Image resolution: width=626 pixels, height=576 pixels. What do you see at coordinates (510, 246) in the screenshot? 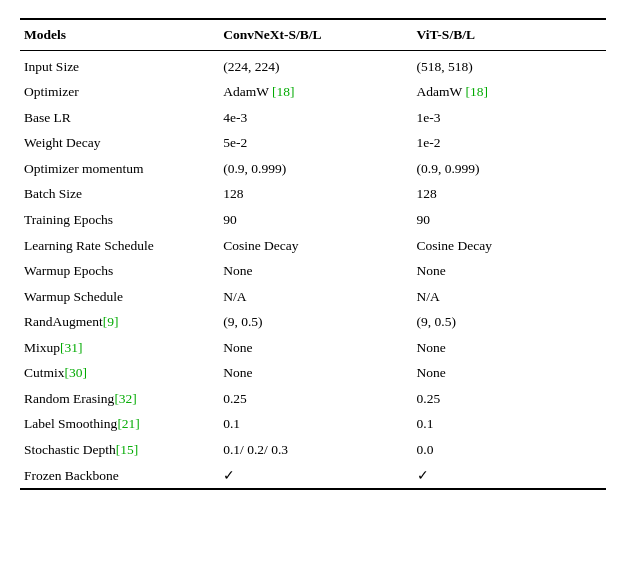
I see `row-vit: Cosine Decay` at bounding box center [510, 246].